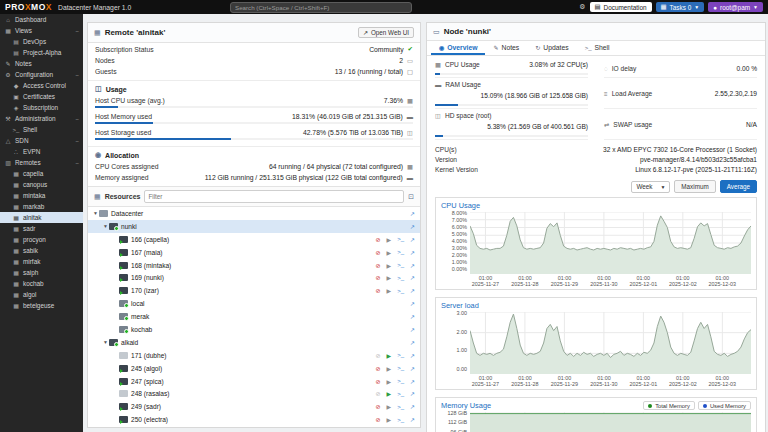 The width and height of the screenshot is (768, 432). What do you see at coordinates (254, 304) in the screenshot?
I see `tree-row-local: local↗` at bounding box center [254, 304].